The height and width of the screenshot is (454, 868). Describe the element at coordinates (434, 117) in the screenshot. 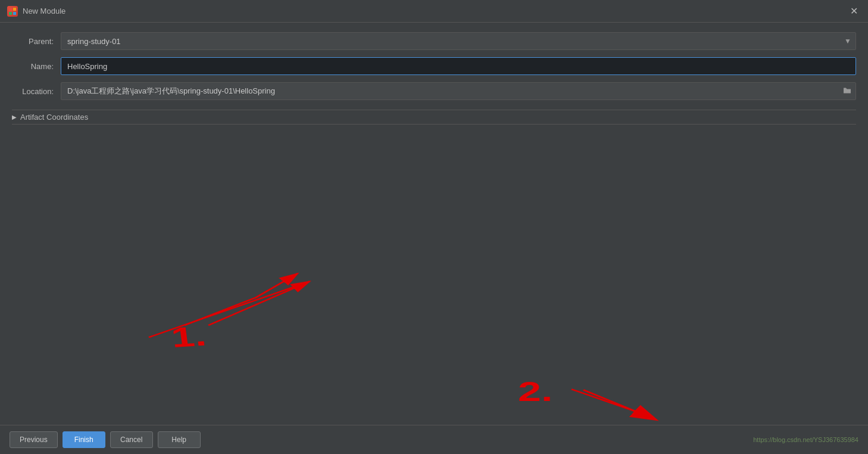

I see `artifact-section: ▶ Artifact Coordinates` at that location.